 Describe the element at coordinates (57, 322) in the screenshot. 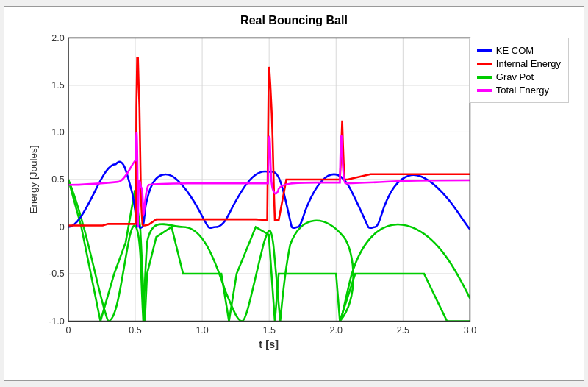

I see `svg-text: -1.0` at that location.